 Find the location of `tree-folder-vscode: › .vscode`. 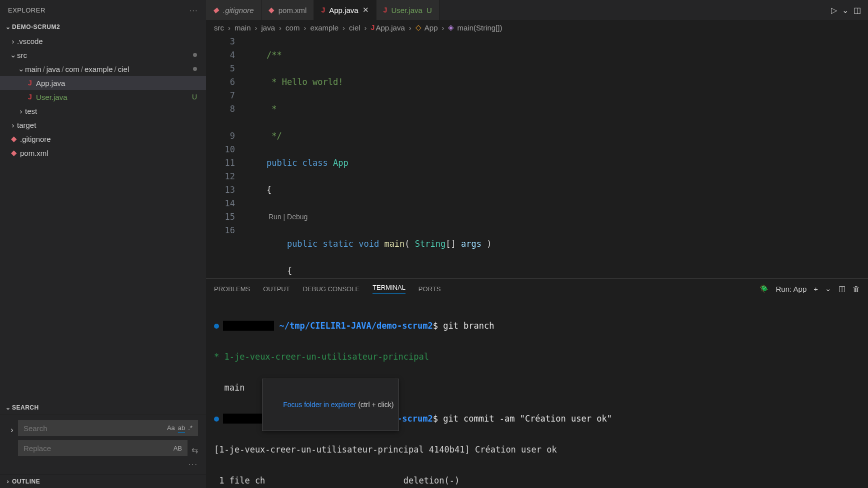

tree-folder-vscode: › .vscode is located at coordinates (103, 41).